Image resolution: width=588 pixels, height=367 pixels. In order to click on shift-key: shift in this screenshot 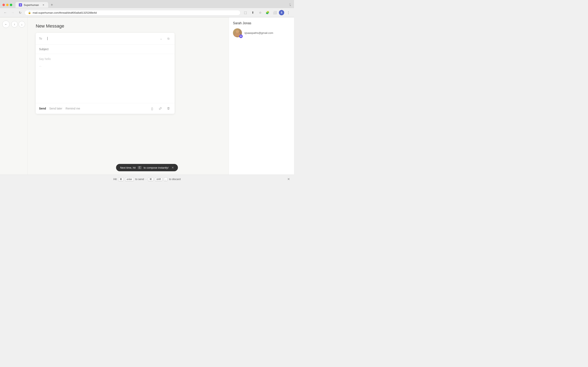, I will do `click(159, 179)`.